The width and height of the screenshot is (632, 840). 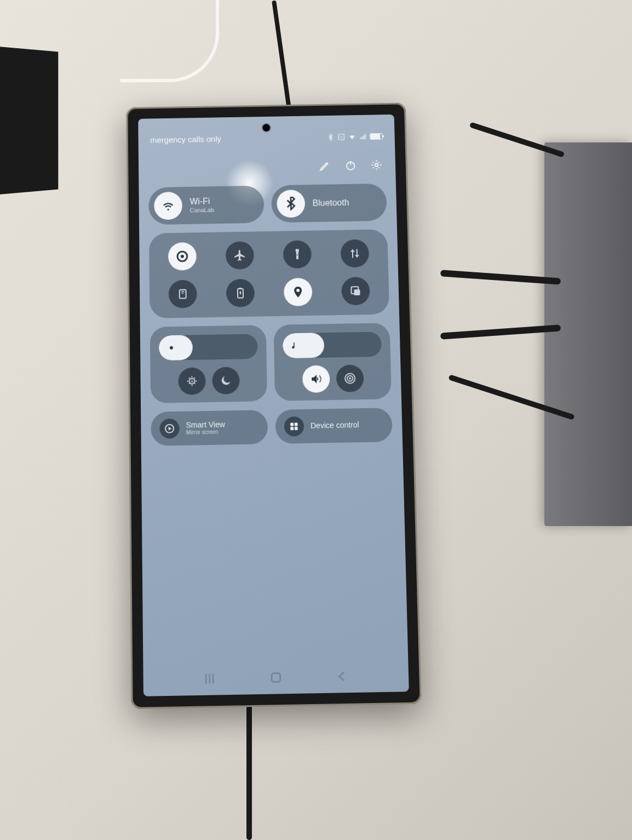 What do you see at coordinates (297, 254) in the screenshot?
I see `flashlight-icon` at bounding box center [297, 254].